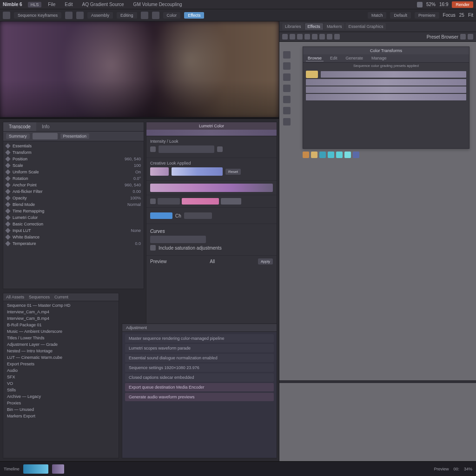 This screenshot has height=476, width=476. Describe the element at coordinates (265, 261) in the screenshot. I see `apply-button: Apply` at that location.